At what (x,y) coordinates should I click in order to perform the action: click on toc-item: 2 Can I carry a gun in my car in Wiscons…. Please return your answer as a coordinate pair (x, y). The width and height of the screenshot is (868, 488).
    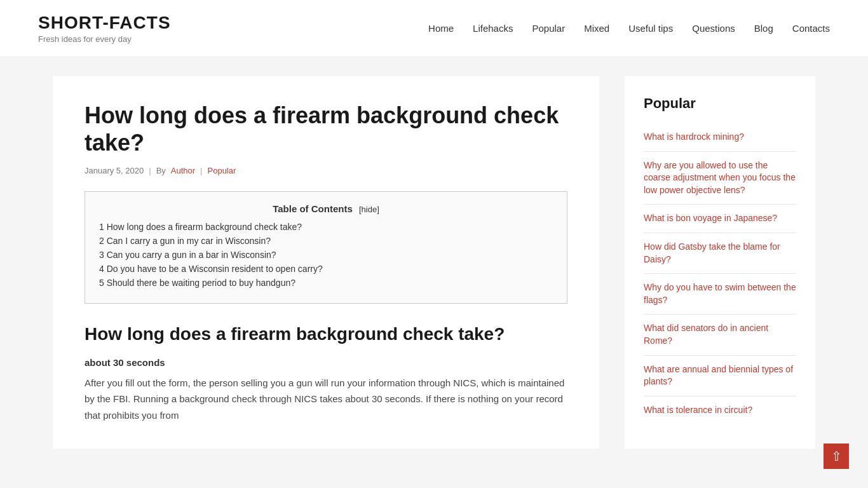
    Looking at the image, I should click on (326, 241).